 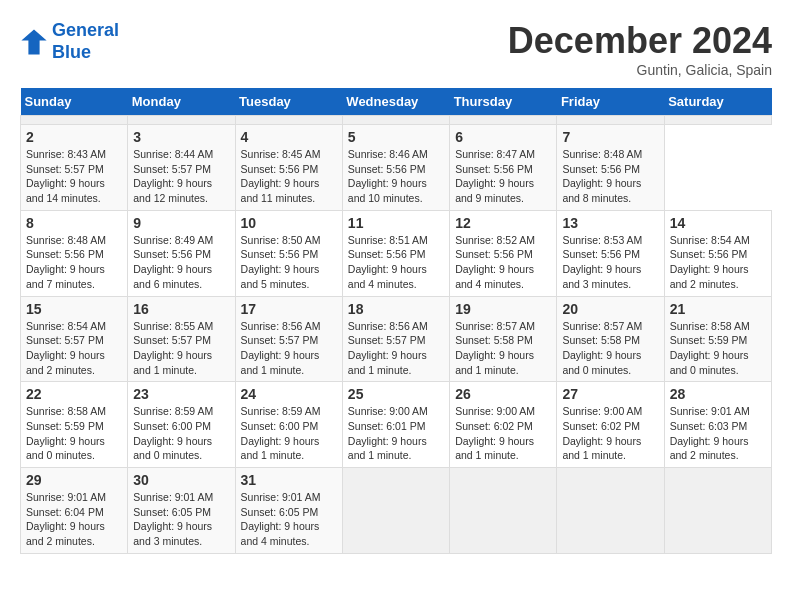 I want to click on table-row: 17 Sunrise: 8:56 AMSunset: 5:57 PMDaylig…, so click(x=288, y=339).